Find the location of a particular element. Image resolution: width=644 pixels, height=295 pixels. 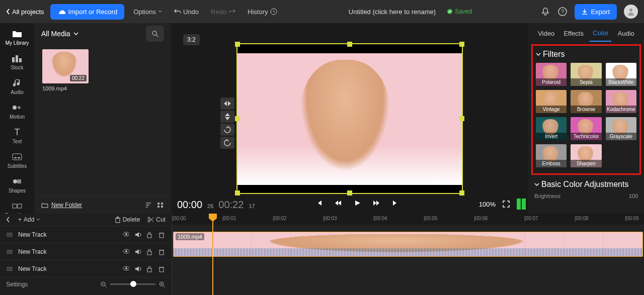

zoom-percent: 100% is located at coordinates (487, 204).